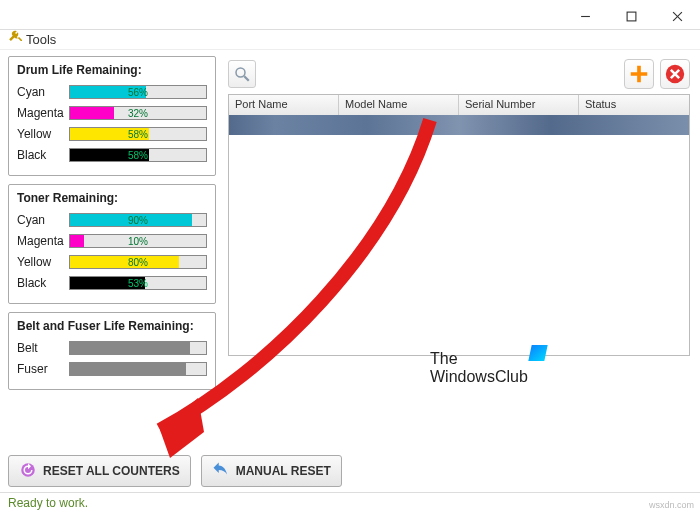 The image size is (700, 512). I want to click on toner-progress-text: 90%, so click(138, 220).